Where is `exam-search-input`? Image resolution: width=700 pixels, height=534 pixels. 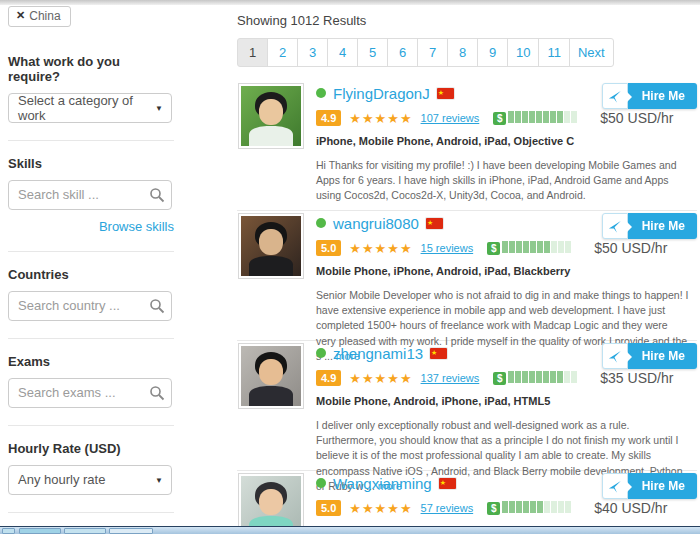 exam-search-input is located at coordinates (90, 393).